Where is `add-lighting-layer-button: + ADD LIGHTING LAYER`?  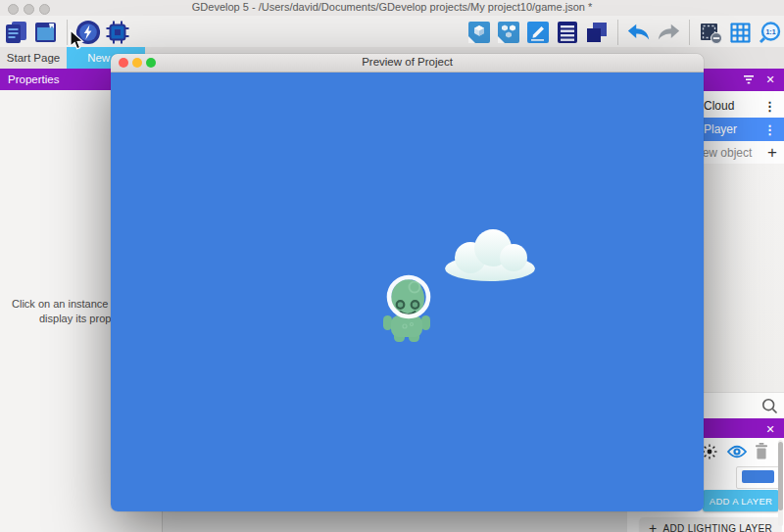 add-lighting-layer-button: + ADD LIGHTING LAYER is located at coordinates (710, 525).